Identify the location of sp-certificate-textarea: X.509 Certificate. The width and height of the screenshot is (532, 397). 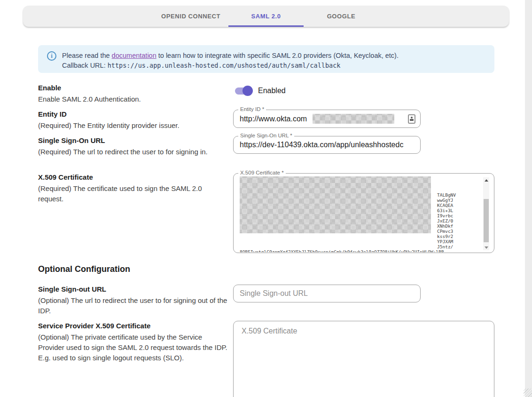
(364, 359).